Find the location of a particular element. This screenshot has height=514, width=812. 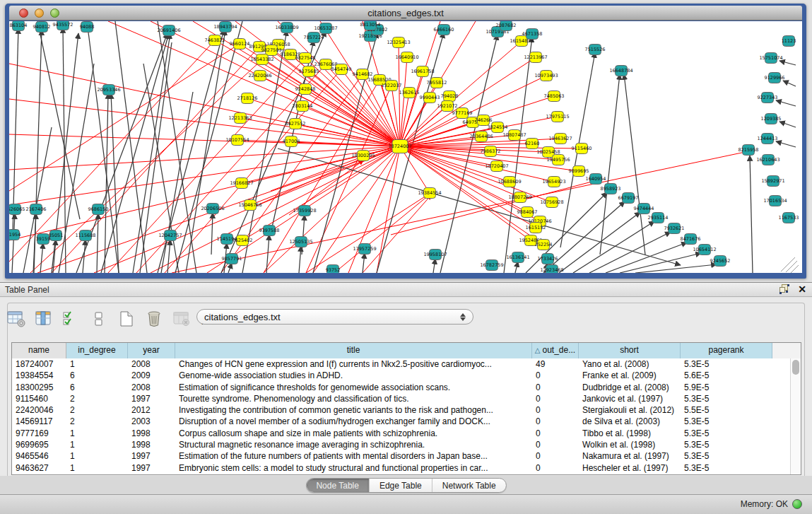

graph-node: 18943794 is located at coordinates (225, 27).